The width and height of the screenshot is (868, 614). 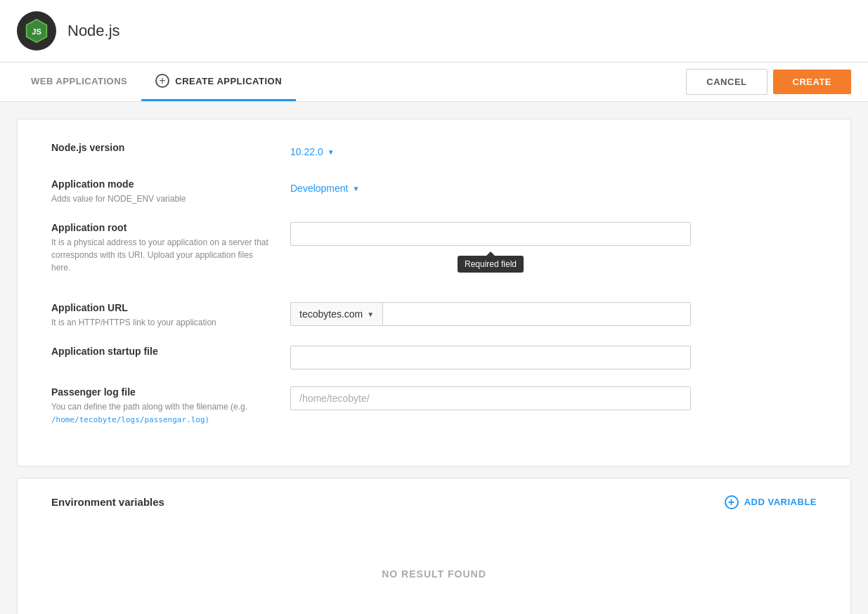 I want to click on url-path-input, so click(x=537, y=314).